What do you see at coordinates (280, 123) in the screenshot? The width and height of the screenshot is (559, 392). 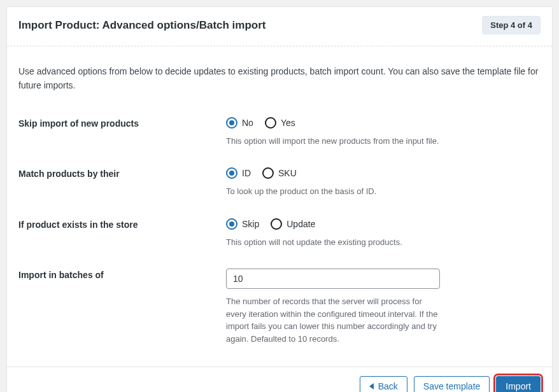 I see `skip-new-yes: Yes` at bounding box center [280, 123].